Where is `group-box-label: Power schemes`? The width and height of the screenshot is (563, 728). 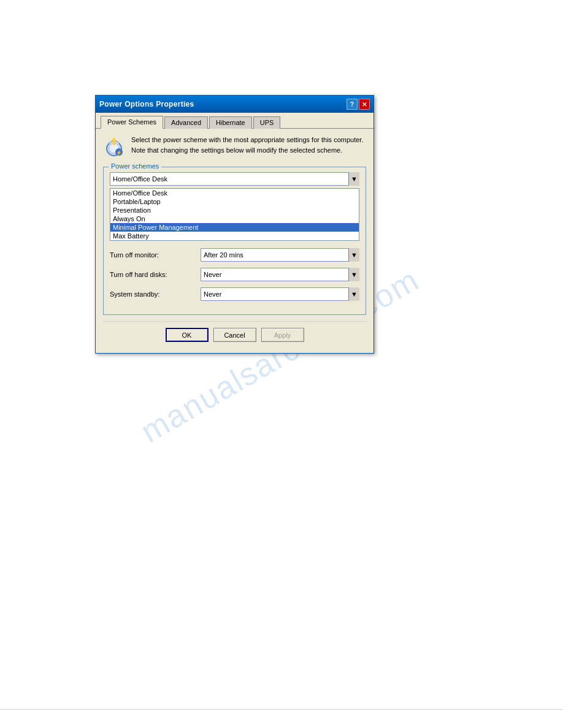 group-box-label: Power schemes is located at coordinates (135, 166).